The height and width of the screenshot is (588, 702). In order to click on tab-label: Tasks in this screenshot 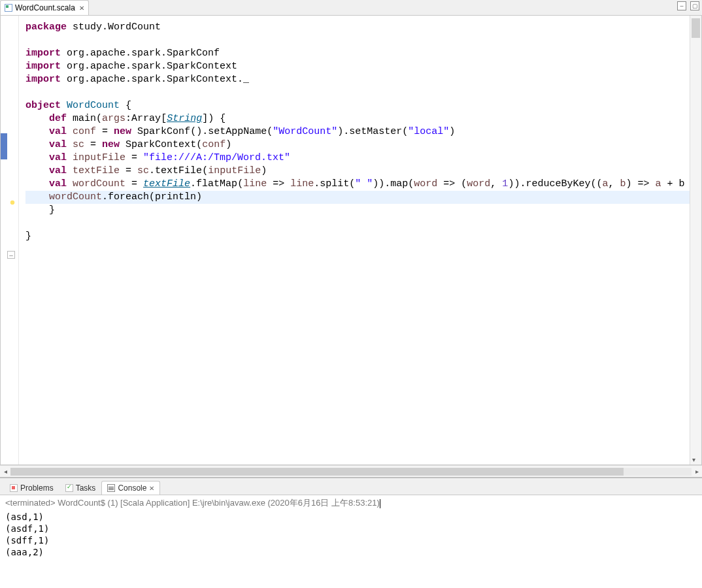, I will do `click(86, 488)`.